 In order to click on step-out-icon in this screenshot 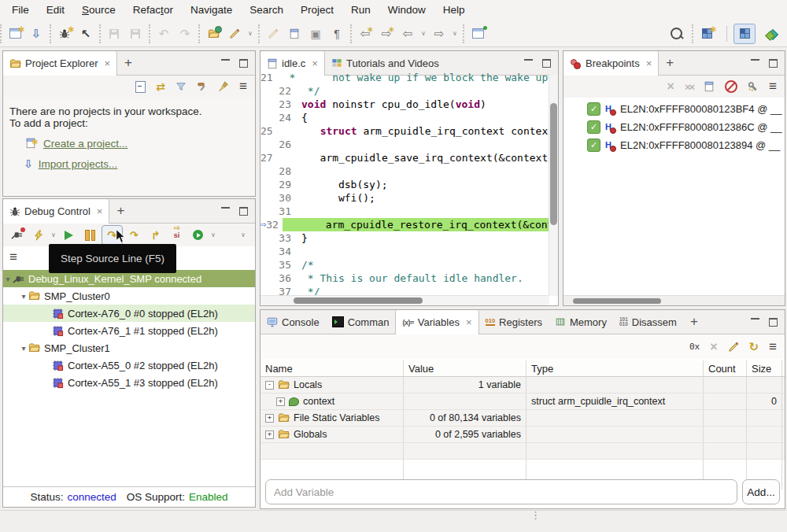, I will do `click(156, 235)`.